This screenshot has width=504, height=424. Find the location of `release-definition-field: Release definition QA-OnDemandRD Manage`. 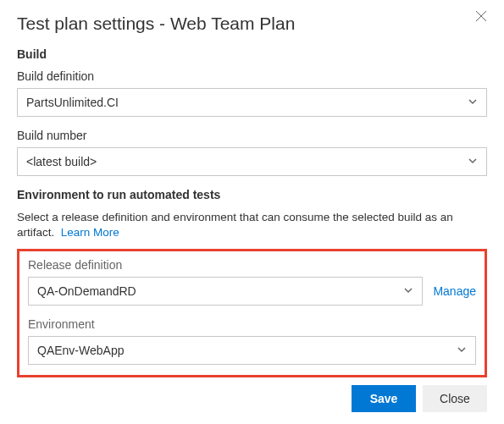

release-definition-field: Release definition QA-OnDemandRD Manage is located at coordinates (252, 282).